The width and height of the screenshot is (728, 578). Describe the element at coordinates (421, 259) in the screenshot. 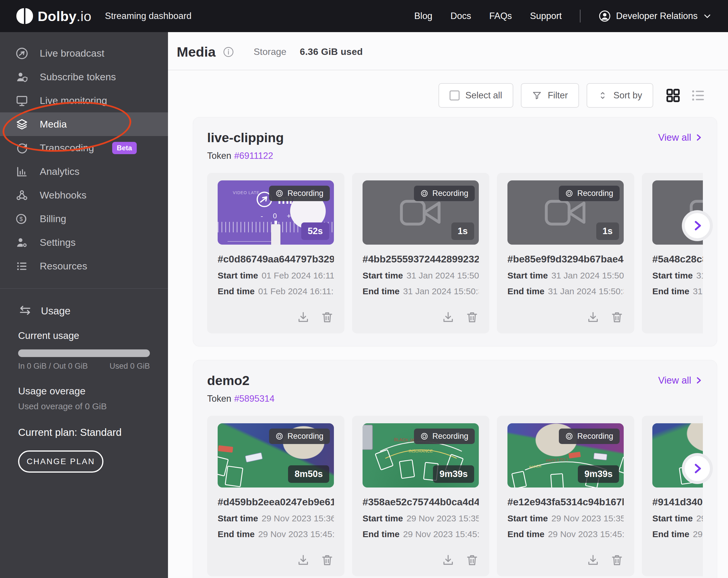

I see `media-id: #4bb25559372442899232d...` at that location.